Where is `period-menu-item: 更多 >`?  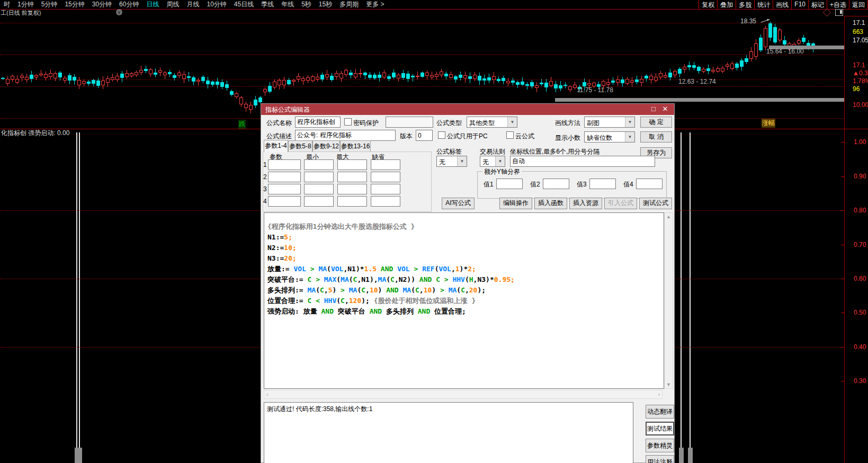
period-menu-item: 更多 > is located at coordinates (375, 4).